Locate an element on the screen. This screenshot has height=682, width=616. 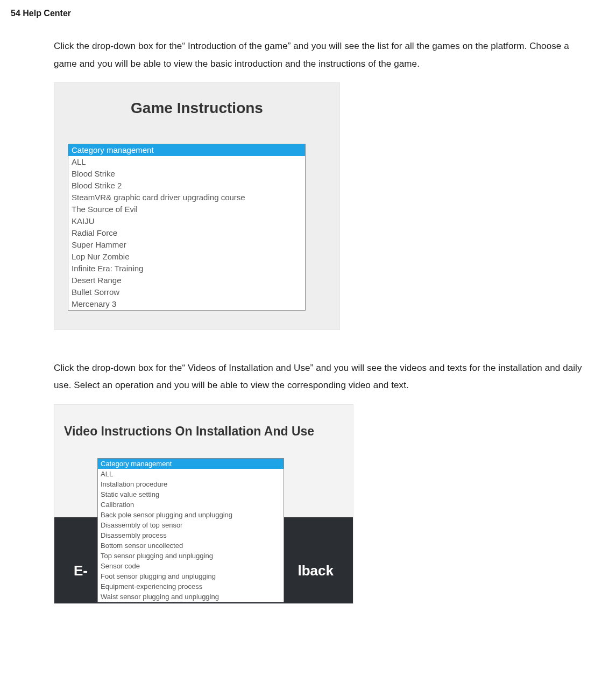
dropdown-item: The Source of Evil is located at coordinates (187, 209).